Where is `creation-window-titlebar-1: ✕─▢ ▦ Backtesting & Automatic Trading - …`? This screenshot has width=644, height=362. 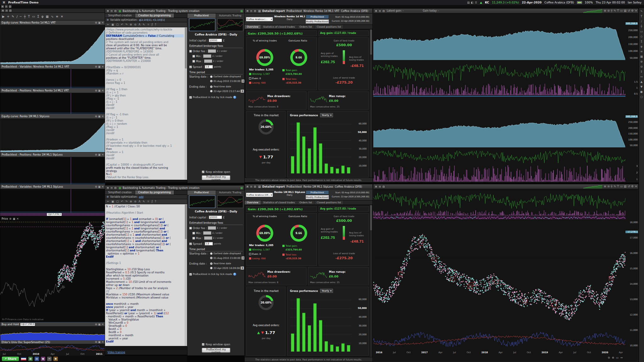
creation-window-titlebar-1: ✕─▢ ▦ Backtesting & Automatic Trading - … is located at coordinates (175, 11).